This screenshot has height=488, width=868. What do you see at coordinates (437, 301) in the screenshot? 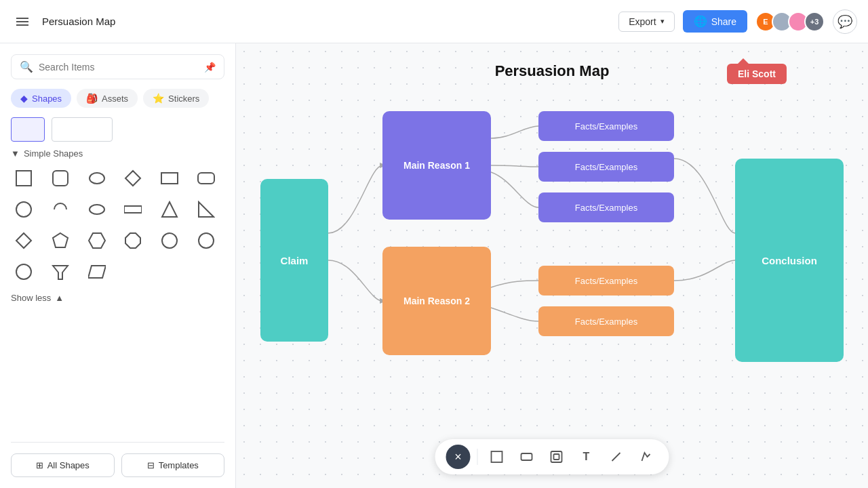
I see `reason2-label: Main Reason 2` at bounding box center [437, 301].